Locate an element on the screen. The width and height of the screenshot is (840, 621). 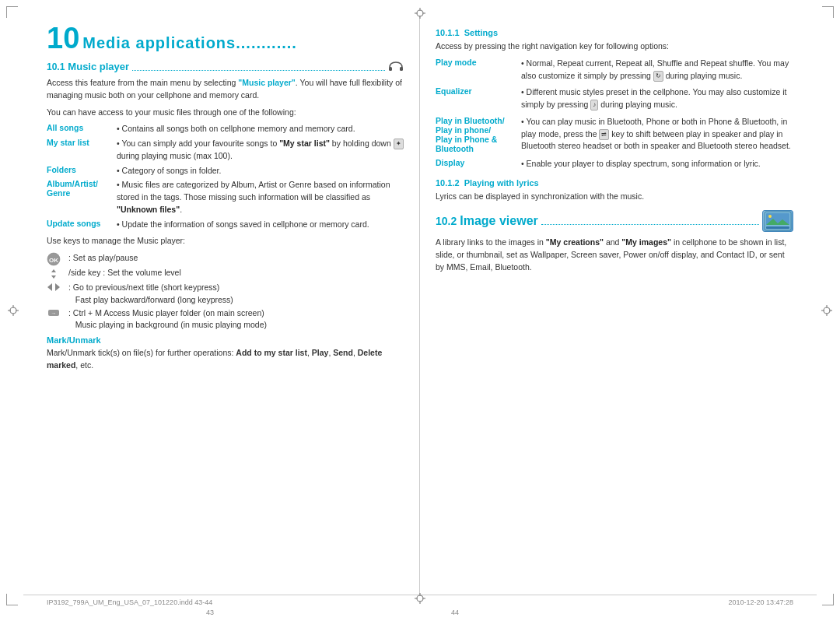
settings-table: Play mode • Normal, Repeat current, Repe… is located at coordinates (614, 114).